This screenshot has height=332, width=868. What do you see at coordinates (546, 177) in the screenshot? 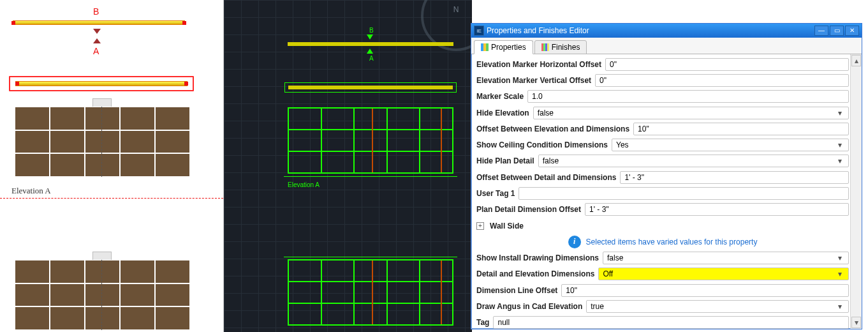
I see `prop-label: Offset Between Detail and Dimensions` at bounding box center [546, 177].